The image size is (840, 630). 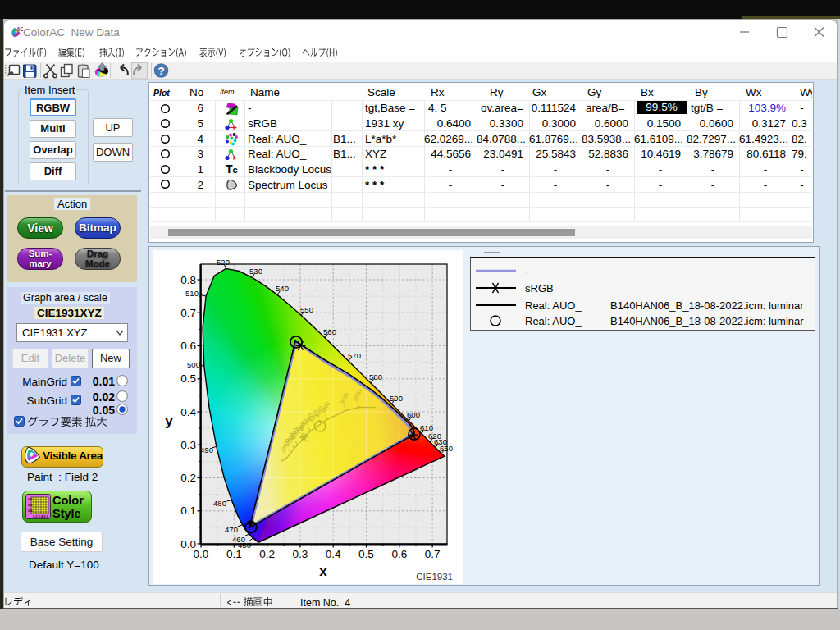 I want to click on svg-text: 560, so click(x=330, y=331).